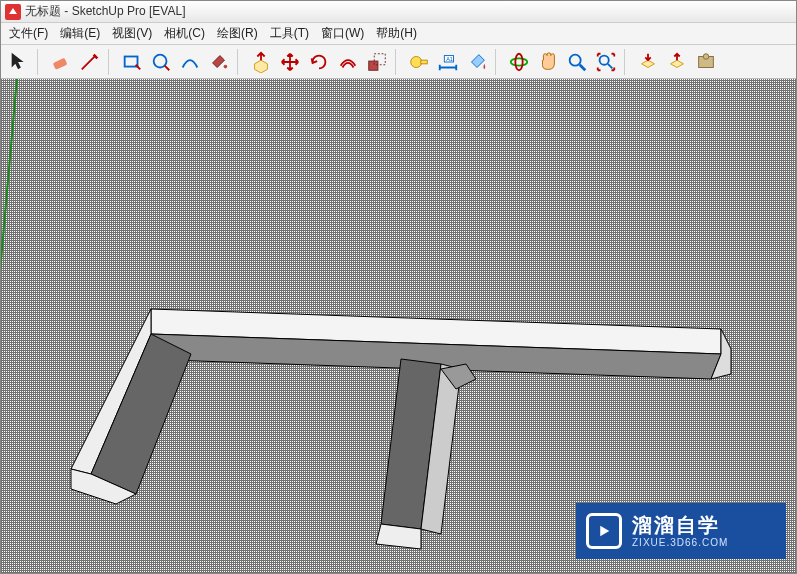 The height and width of the screenshot is (574, 797). Describe the element at coordinates (132, 62) in the screenshot. I see `rectangle-tool` at that location.